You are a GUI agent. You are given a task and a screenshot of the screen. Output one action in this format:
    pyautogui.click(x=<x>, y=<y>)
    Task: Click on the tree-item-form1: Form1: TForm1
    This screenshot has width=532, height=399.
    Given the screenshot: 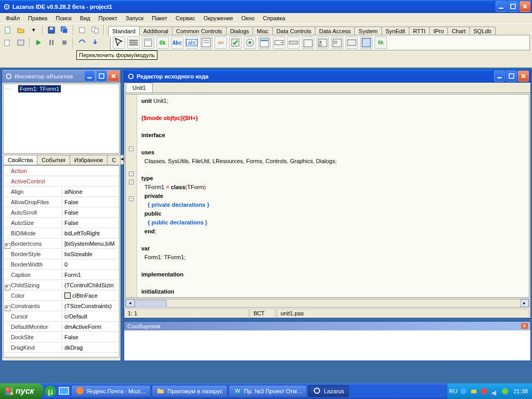 What is the action you would take?
    pyautogui.click(x=39, y=89)
    